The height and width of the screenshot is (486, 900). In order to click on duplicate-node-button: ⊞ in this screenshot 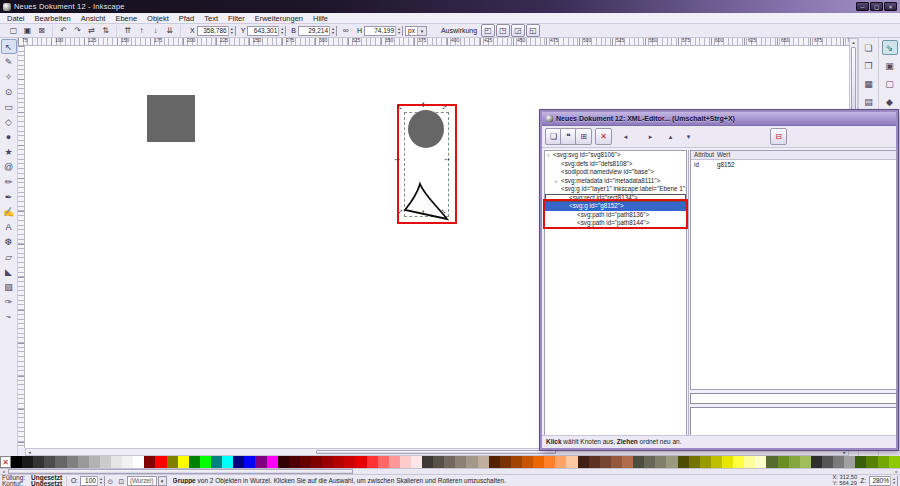, I will do `click(584, 136)`.